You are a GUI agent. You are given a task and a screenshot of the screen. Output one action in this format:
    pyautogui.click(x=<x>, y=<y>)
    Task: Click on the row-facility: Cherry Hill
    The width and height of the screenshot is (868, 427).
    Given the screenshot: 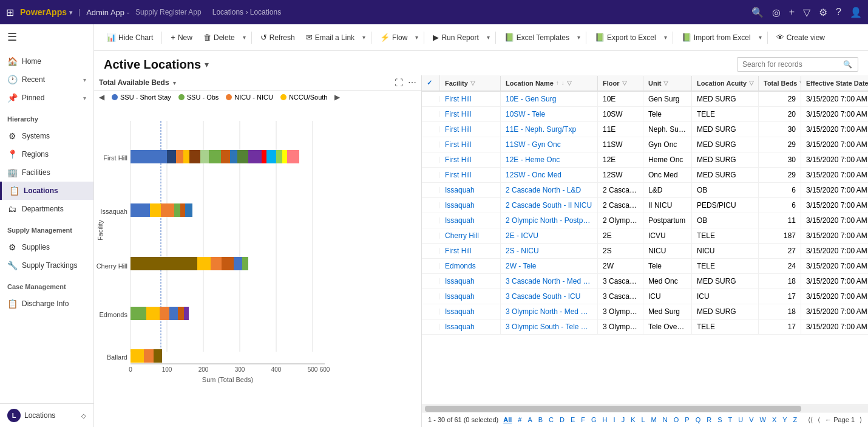 What is the action you would take?
    pyautogui.click(x=470, y=236)
    